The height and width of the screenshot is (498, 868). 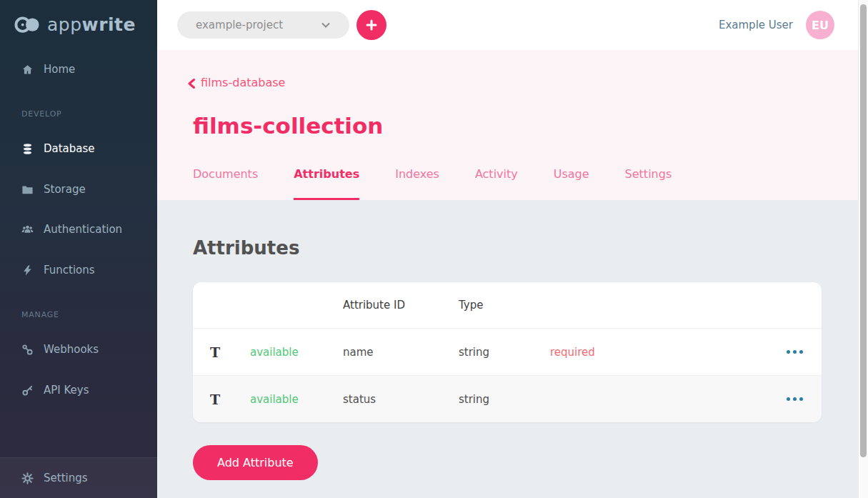 What do you see at coordinates (79, 390) in the screenshot?
I see `sidebar-item-api-keys: API Keys` at bounding box center [79, 390].